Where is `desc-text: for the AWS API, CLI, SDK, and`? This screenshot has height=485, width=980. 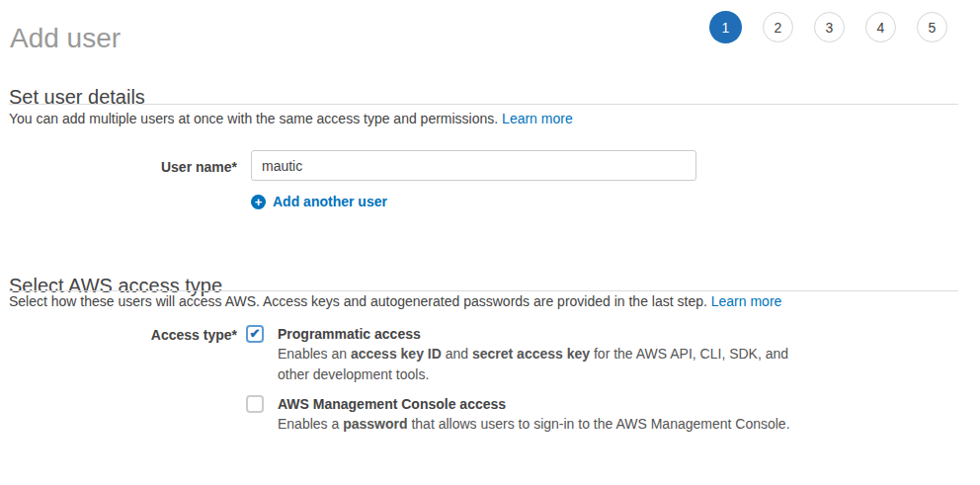
desc-text: for the AWS API, CLI, SDK, and is located at coordinates (690, 354).